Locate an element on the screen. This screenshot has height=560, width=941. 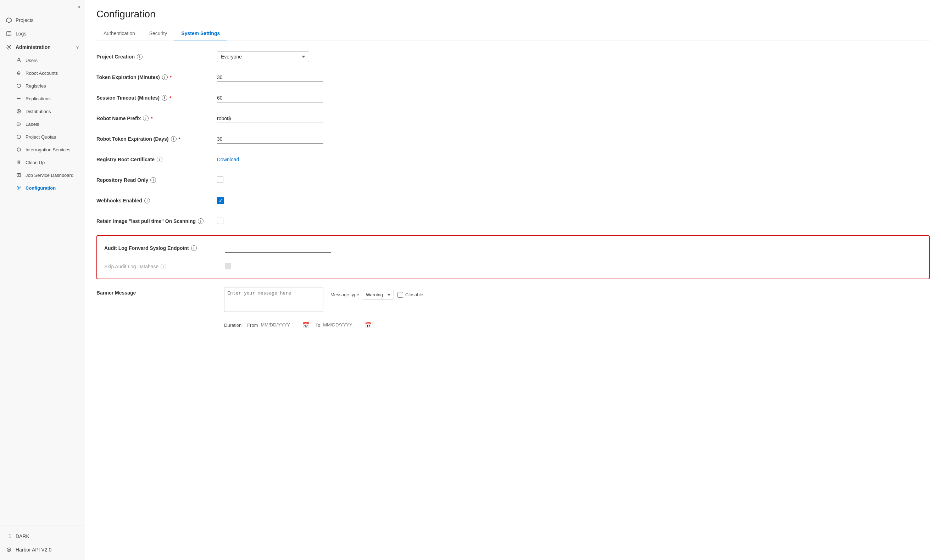
robot-token-expiration-input is located at coordinates (270, 139).